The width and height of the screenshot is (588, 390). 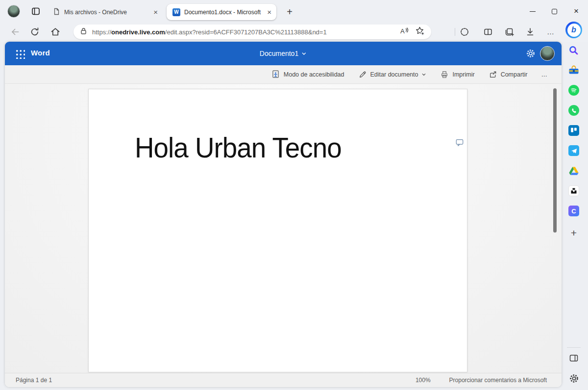 I want to click on tab-onedrive: Mis archivos - OneDrive ×, so click(x=105, y=12).